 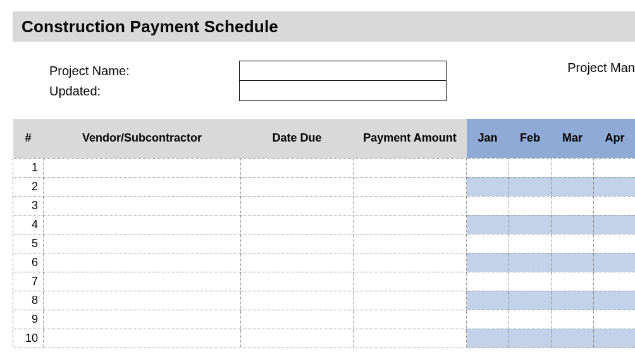 What do you see at coordinates (28, 338) in the screenshot?
I see `row-number: 10` at bounding box center [28, 338].